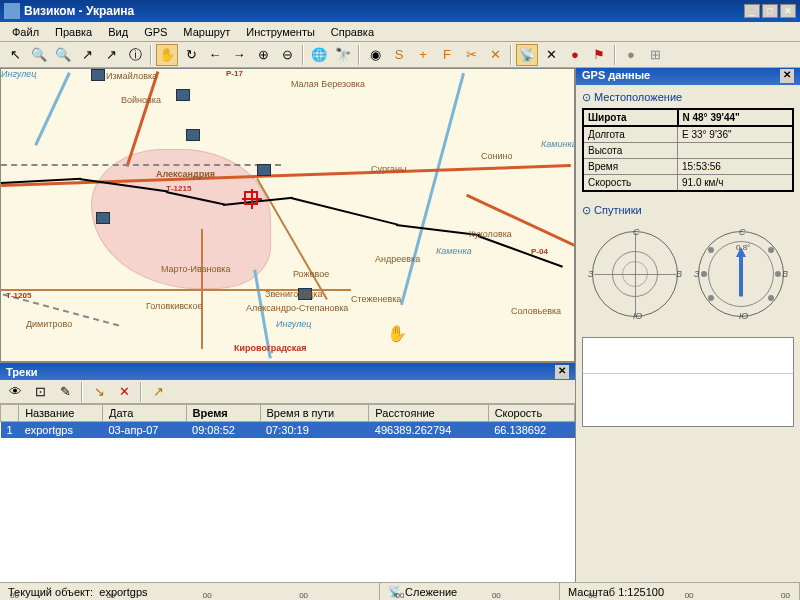  What do you see at coordinates (400, 596) in the screenshot?
I see `graph-axis-labels: 000000000000000000` at bounding box center [400, 596].